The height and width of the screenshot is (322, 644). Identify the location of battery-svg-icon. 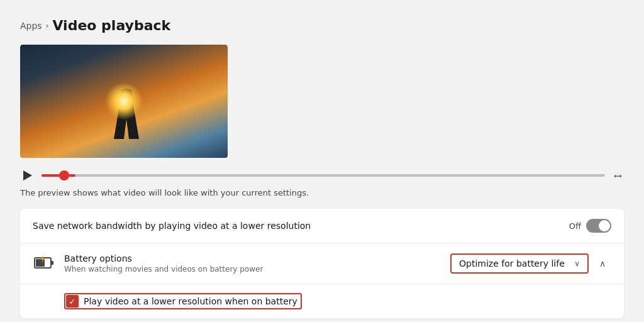
(44, 264).